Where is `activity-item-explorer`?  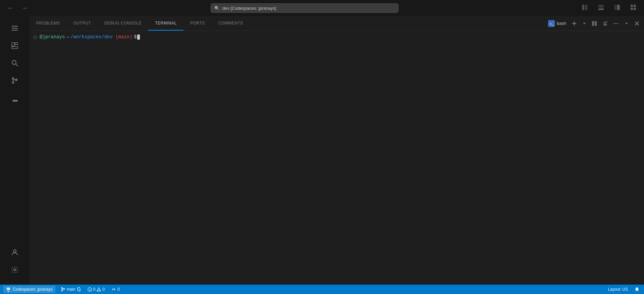 activity-item-explorer is located at coordinates (15, 46).